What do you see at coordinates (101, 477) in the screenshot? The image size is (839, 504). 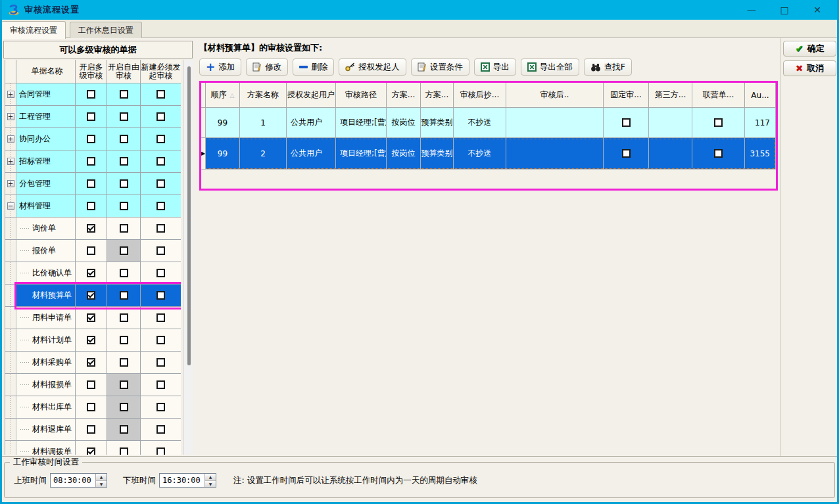 I see `start-time-up-arrow: ▲` at bounding box center [101, 477].